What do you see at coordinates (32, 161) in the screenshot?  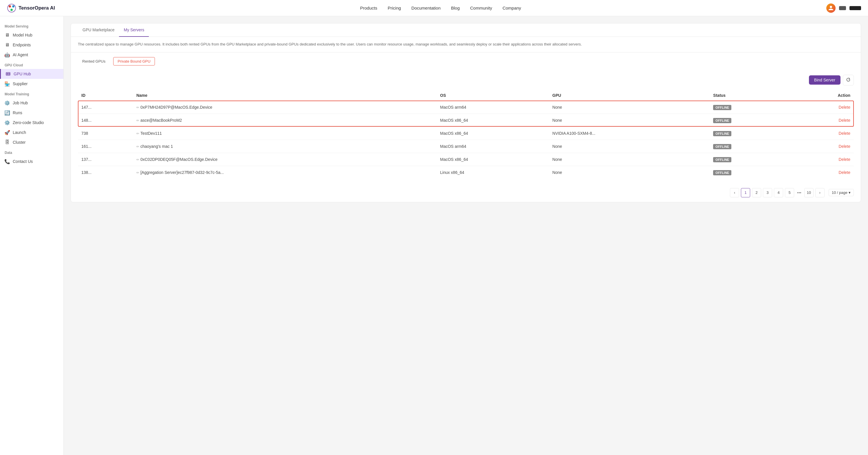 I see `sidebar-item-contact-us: 📞 Contact Us` at bounding box center [32, 161].